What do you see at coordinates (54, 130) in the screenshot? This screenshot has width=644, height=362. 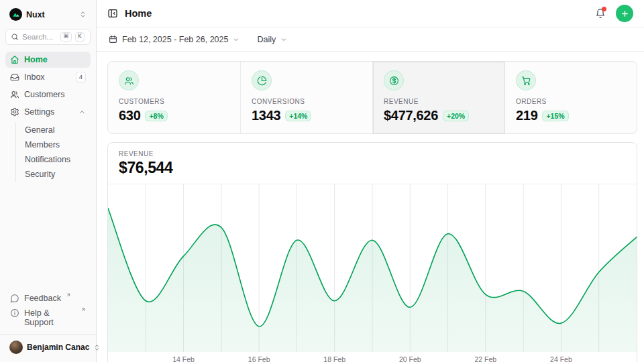 I see `submenu-item-general: General` at bounding box center [54, 130].